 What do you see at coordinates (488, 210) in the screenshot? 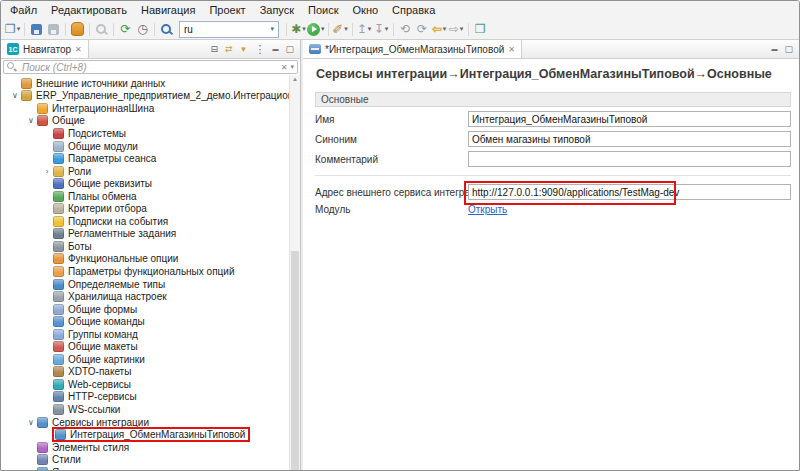
I see `open-module-link: Открыть` at bounding box center [488, 210].